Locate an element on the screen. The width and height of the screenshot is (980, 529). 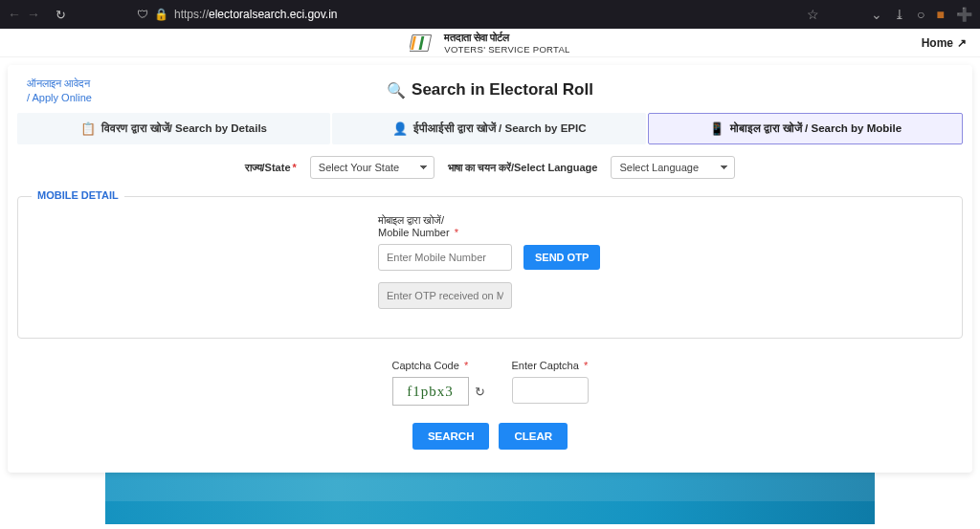
home-link: Home ↗ is located at coordinates (944, 43).